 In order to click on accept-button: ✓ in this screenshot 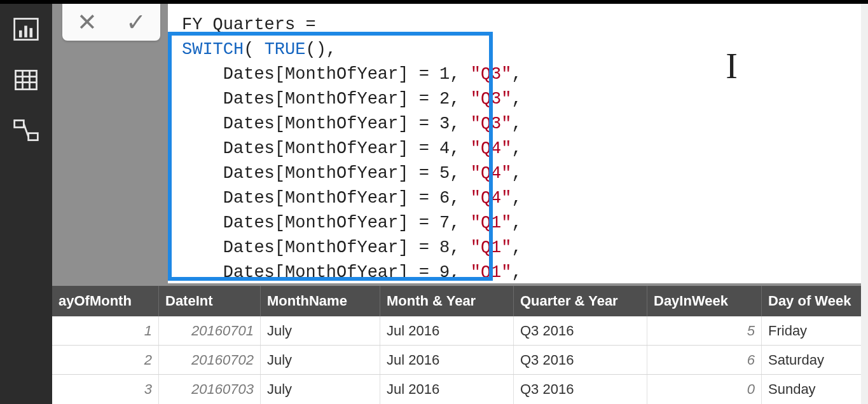, I will do `click(136, 22)`.